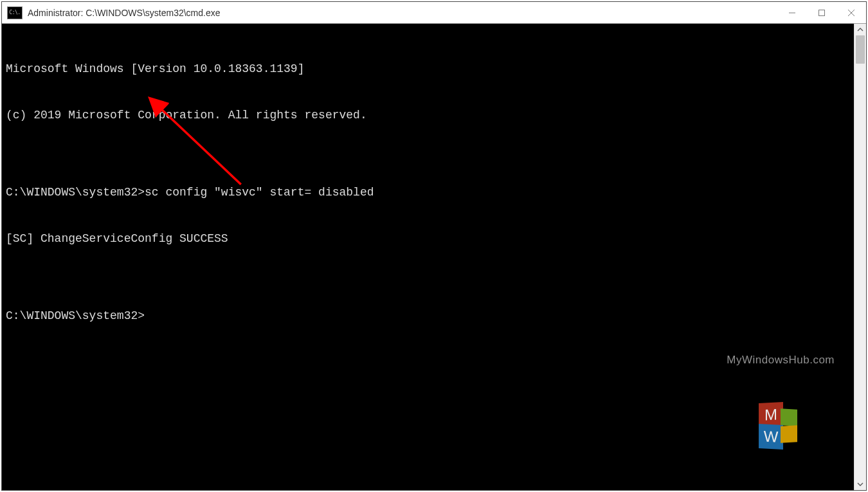  What do you see at coordinates (428, 192) in the screenshot?
I see `terminal-line: C:\WINDOWS\system32>sc config "wisvc" st…` at bounding box center [428, 192].